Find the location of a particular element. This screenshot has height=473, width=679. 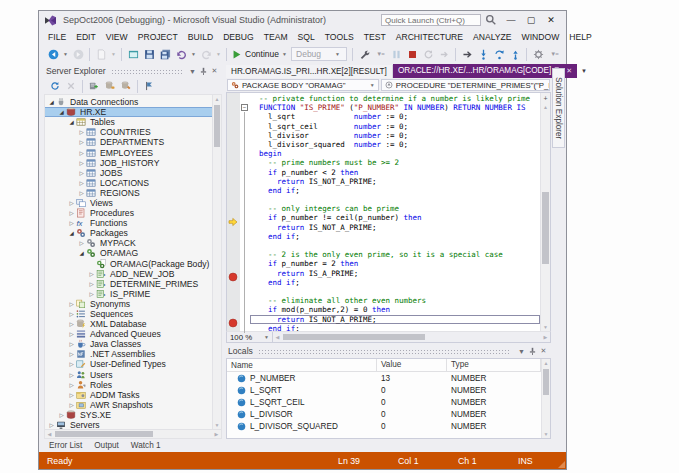

code-line: FUNCTION "IS_PRIME" ("P_NUMBER" IN NUMBE… is located at coordinates (395, 108).